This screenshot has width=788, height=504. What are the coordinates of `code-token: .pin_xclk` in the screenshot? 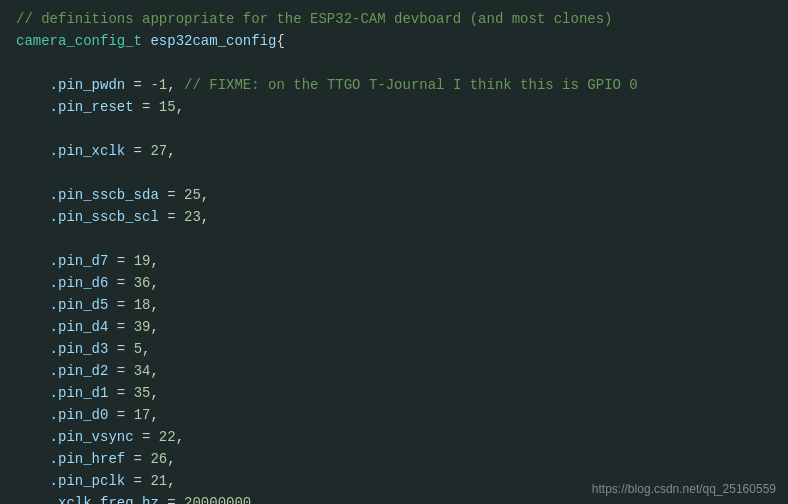 It's located at (70, 151).